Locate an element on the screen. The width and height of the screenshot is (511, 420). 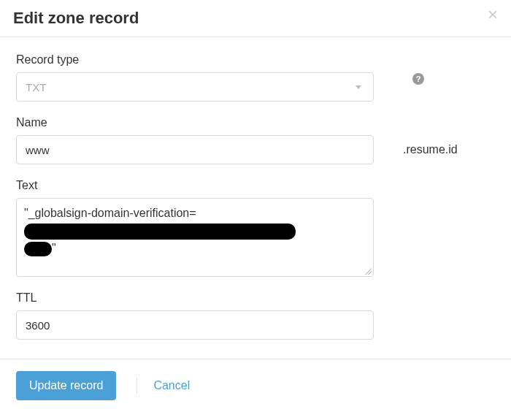
close-icon: × is located at coordinates (493, 15).